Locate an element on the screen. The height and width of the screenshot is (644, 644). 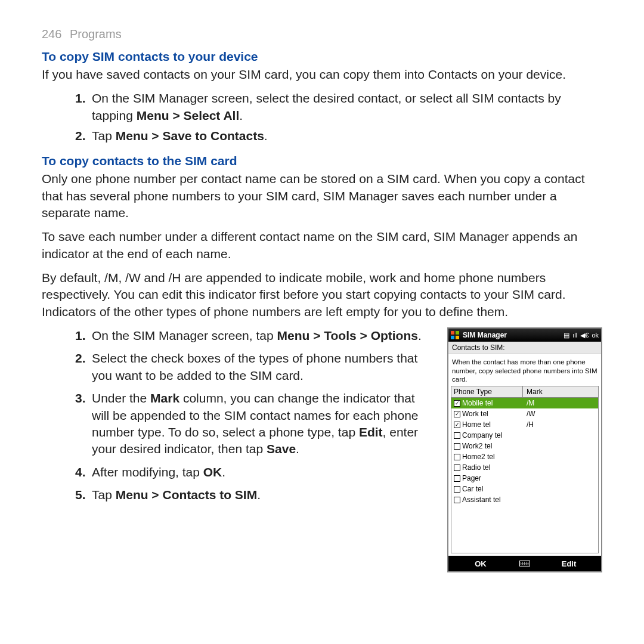
phone-type-table: Phone Type Mark ✓Mobile tel/M✓Work tel/W… is located at coordinates (525, 470).